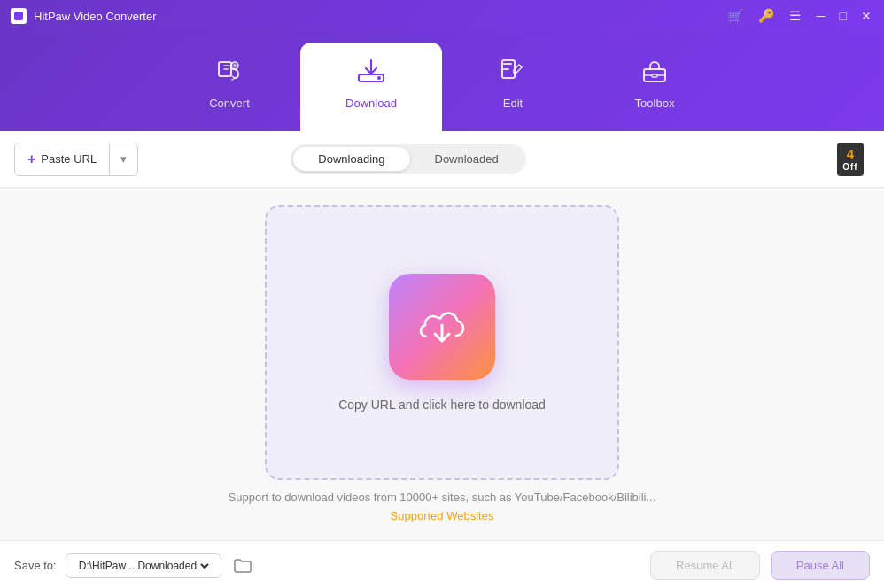  Describe the element at coordinates (96, 16) in the screenshot. I see `app-title: HitPaw Video Converter` at that location.